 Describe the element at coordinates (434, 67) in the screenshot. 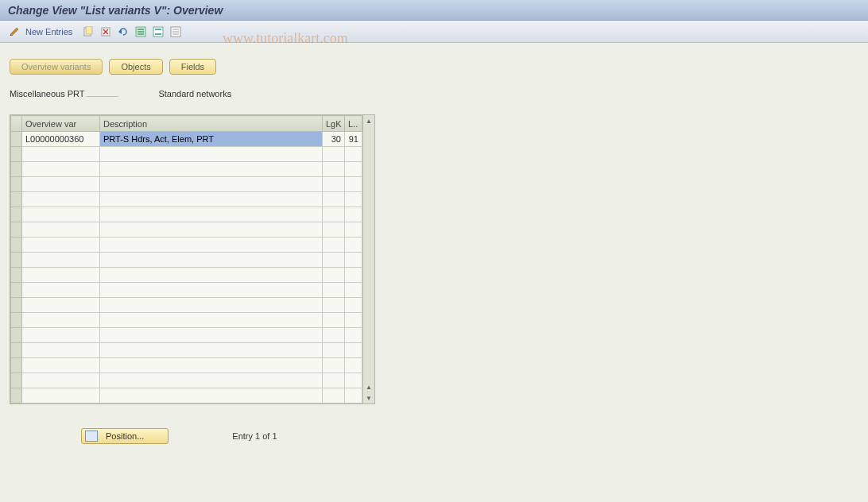

I see `view-buttons-row: Overview variants Objects Fields` at that location.